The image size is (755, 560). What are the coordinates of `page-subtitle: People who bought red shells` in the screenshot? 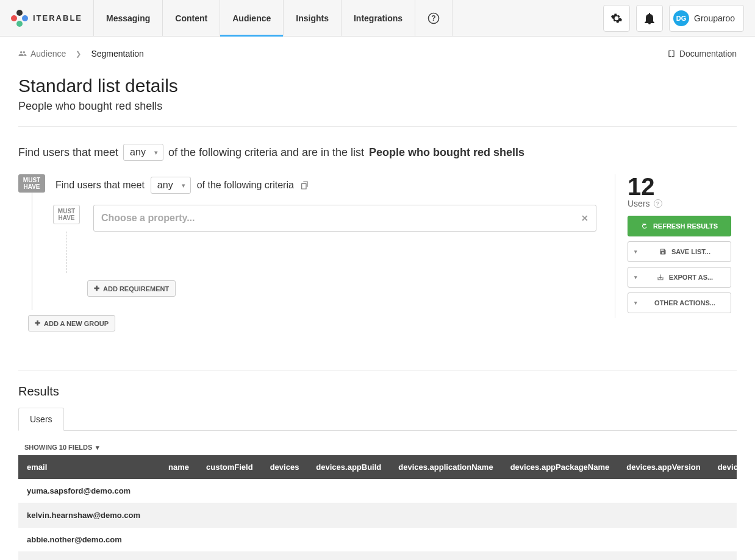 It's located at (378, 113).